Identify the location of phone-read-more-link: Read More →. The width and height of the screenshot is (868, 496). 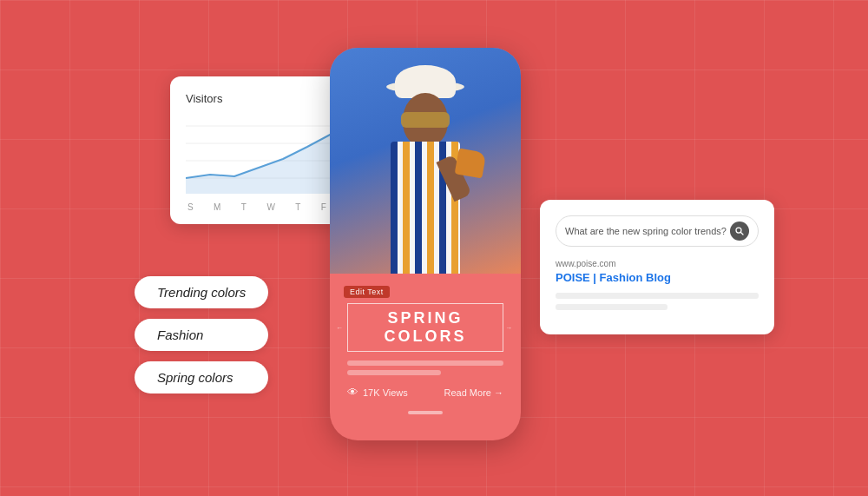
(474, 393).